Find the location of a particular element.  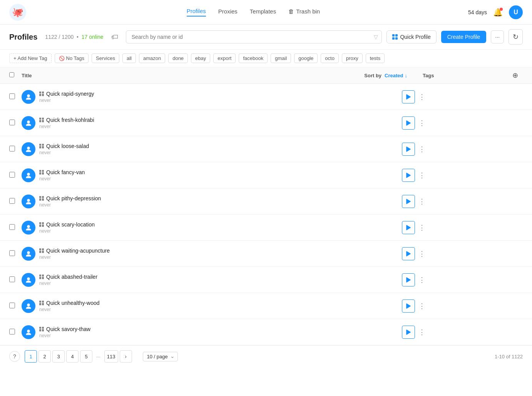

notification-dot is located at coordinates (501, 9).